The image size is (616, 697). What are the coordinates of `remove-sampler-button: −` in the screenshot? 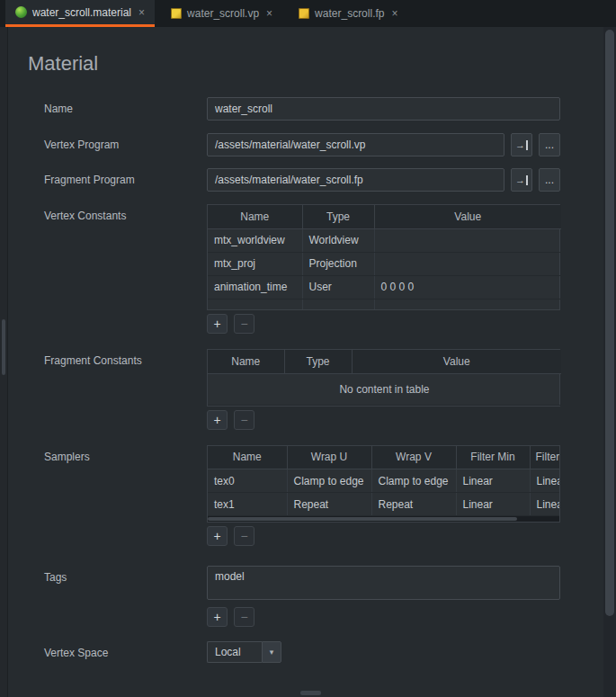 It's located at (245, 536).